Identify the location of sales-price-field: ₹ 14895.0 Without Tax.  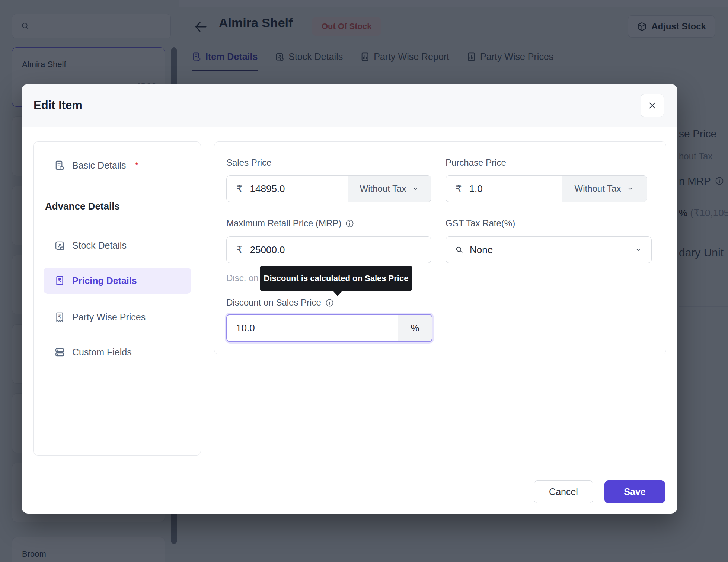
(329, 189).